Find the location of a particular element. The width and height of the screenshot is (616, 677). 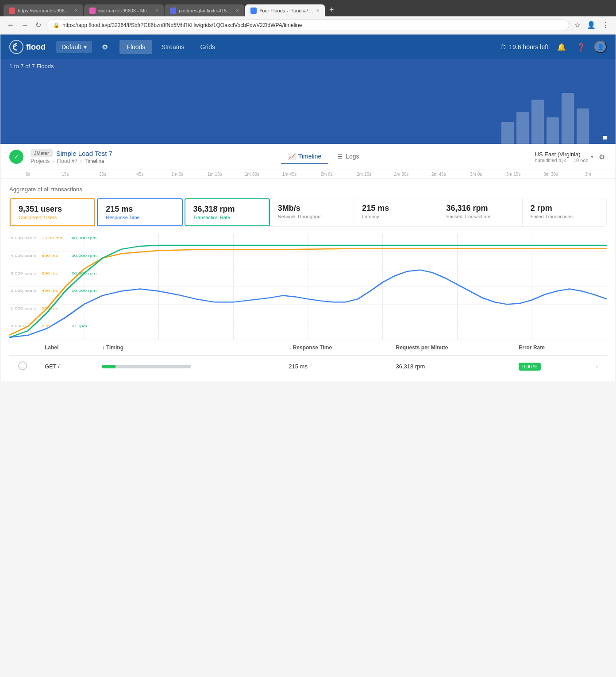

nav-streams: Streams is located at coordinates (173, 47).